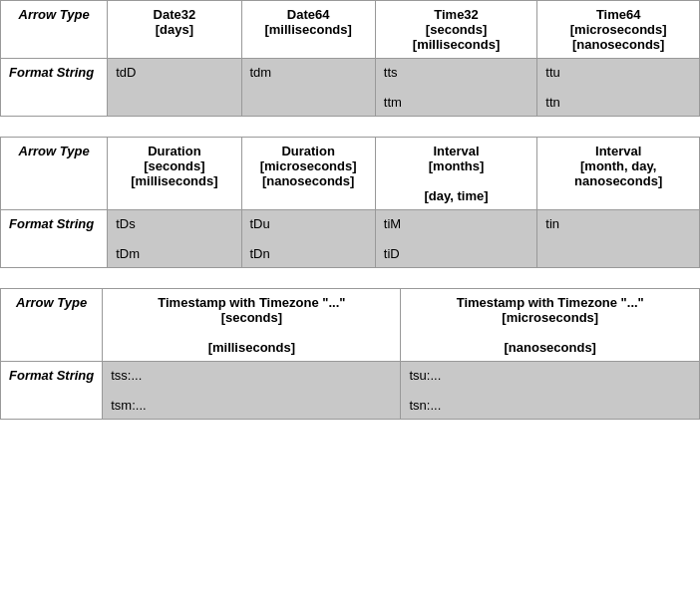 This screenshot has height=605, width=700. What do you see at coordinates (54, 30) in the screenshot?
I see `arrow-type-label-1: Arrow Type` at bounding box center [54, 30].